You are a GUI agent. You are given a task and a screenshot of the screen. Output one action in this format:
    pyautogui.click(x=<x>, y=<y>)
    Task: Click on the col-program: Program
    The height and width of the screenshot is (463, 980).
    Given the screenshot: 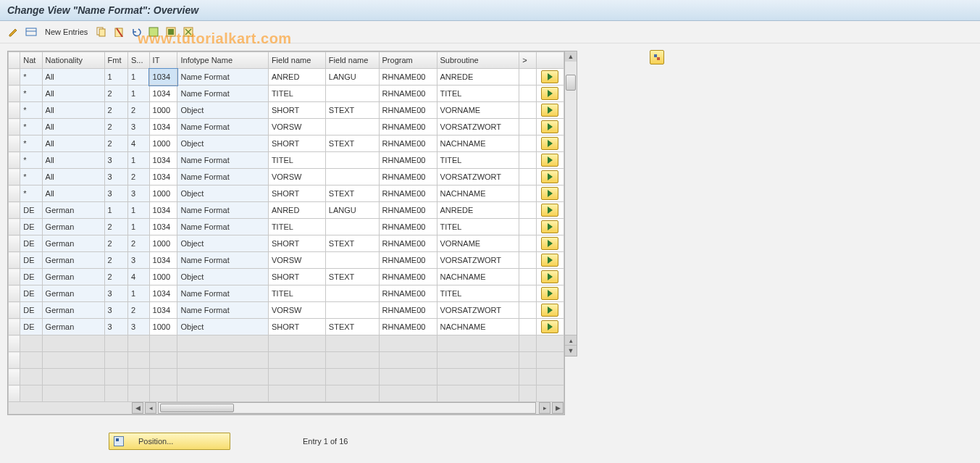 What is the action you would take?
    pyautogui.click(x=408, y=61)
    